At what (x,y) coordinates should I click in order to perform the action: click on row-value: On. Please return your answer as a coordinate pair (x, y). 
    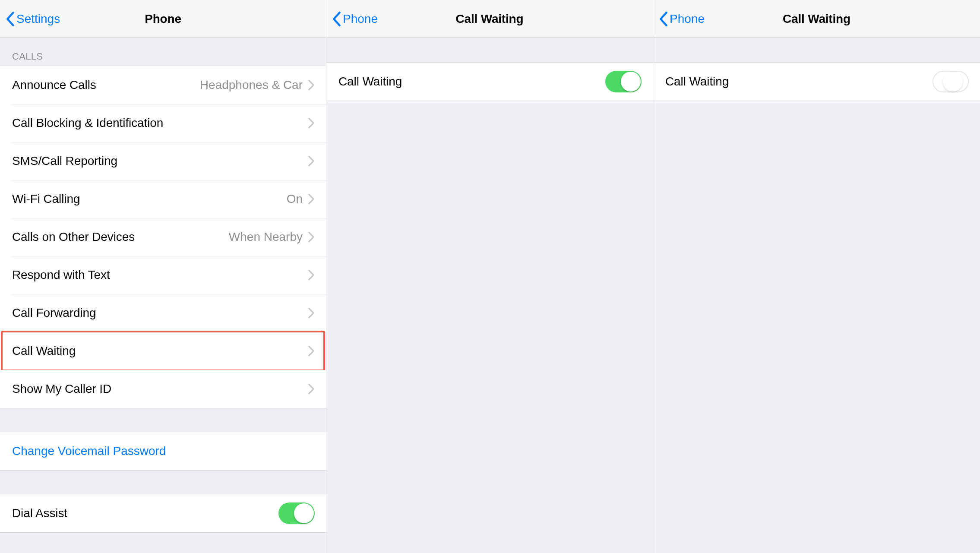
    Looking at the image, I should click on (294, 199).